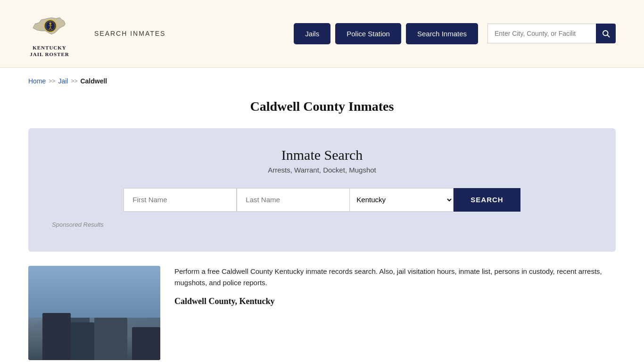 The width and height of the screenshot is (644, 362). What do you see at coordinates (37, 81) in the screenshot?
I see `breadcrumb-home: Home` at bounding box center [37, 81].